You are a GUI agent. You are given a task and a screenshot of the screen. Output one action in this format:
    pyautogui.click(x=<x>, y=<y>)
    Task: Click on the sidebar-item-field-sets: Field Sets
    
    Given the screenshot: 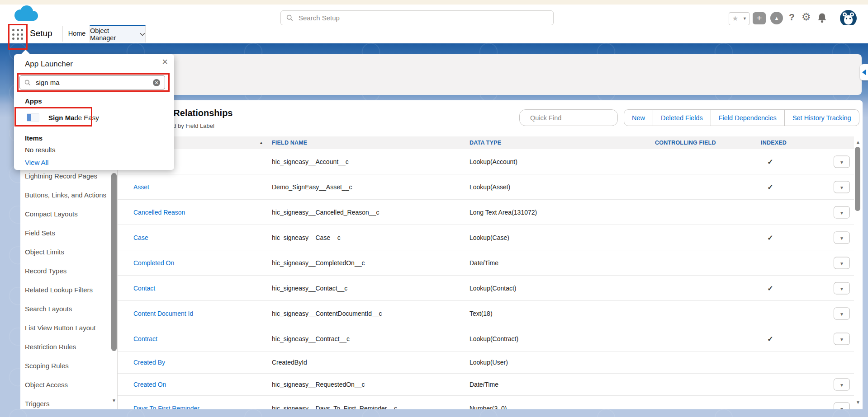 What is the action you would take?
    pyautogui.click(x=66, y=233)
    